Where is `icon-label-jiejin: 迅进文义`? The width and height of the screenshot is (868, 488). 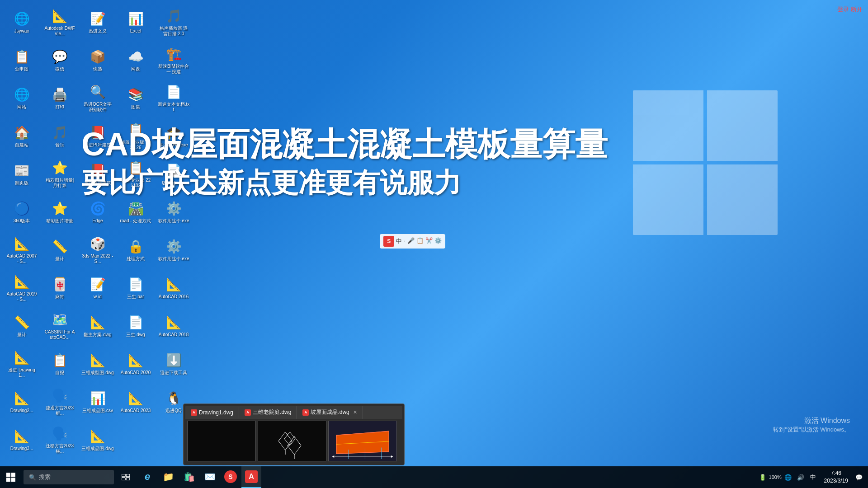
icon-label-jiejin: 迅进文义 is located at coordinates (98, 31).